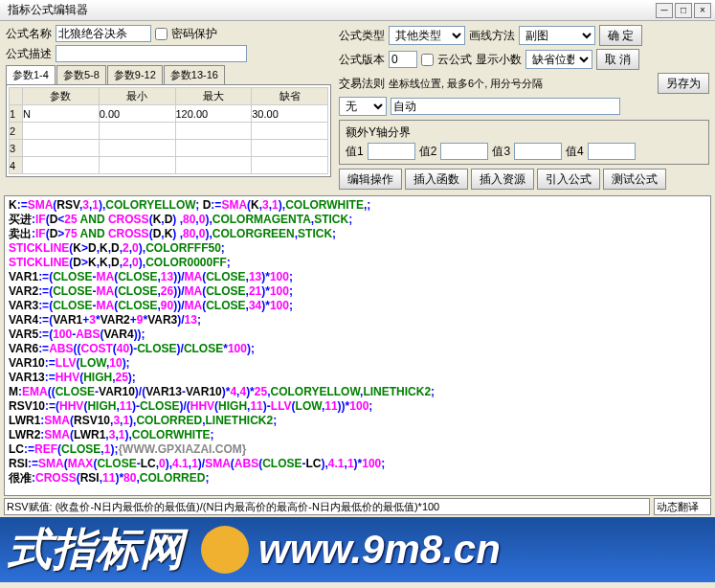 Image resolution: width=715 pixels, height=588 pixels. What do you see at coordinates (168, 131) in the screenshot?
I see `table-row: 2` at bounding box center [168, 131].